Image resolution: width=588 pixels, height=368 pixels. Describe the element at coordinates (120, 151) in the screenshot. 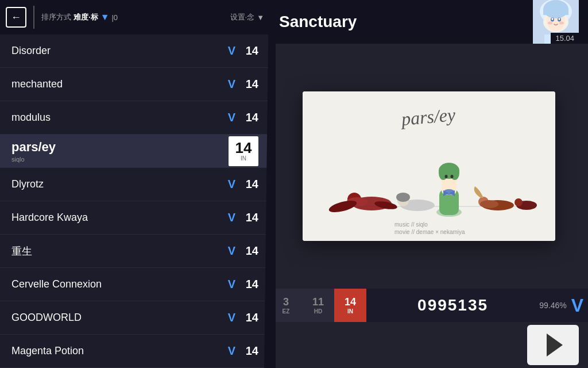

I see `song-name-block: pars/ey siqlo` at that location.